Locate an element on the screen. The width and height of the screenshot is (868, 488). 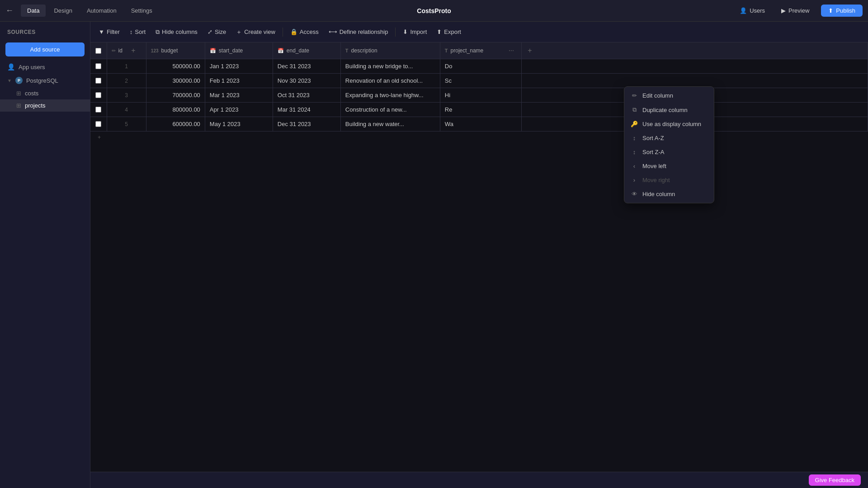
project-name-col-icon: T is located at coordinates (447, 51).